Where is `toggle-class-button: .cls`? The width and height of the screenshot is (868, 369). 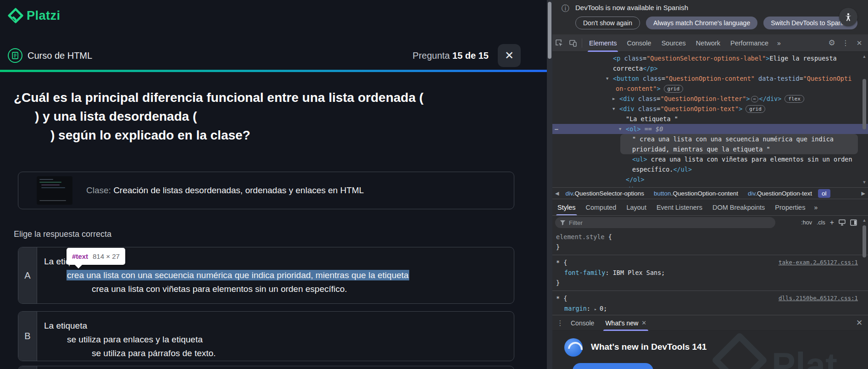 toggle-class-button: .cls is located at coordinates (821, 223).